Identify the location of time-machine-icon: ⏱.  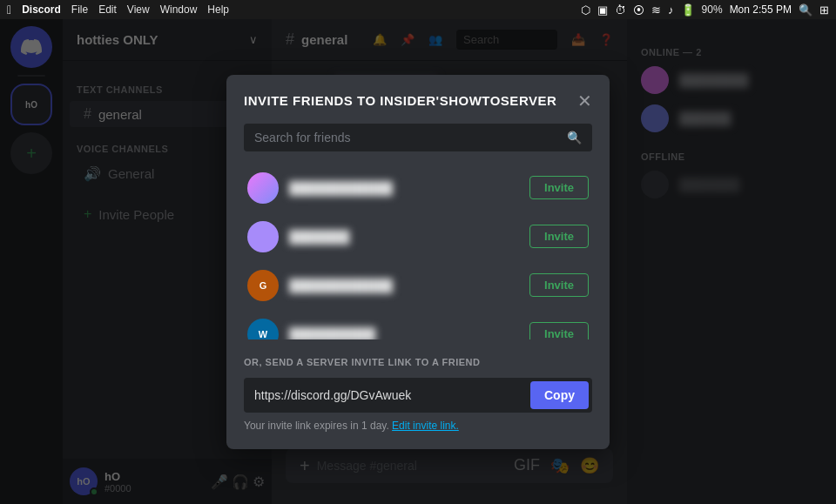
(620, 10).